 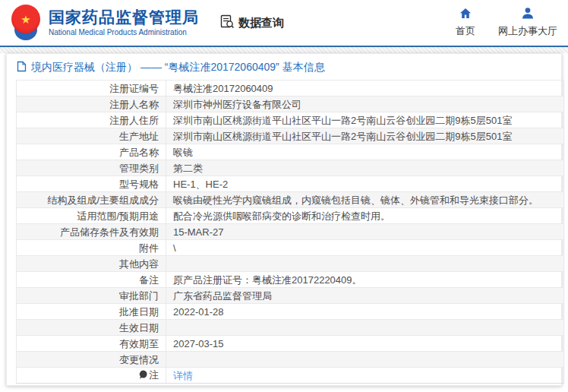 I want to click on row-label: 有效期至, so click(x=91, y=343).